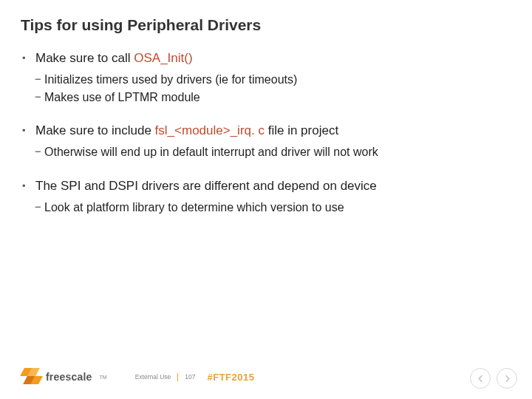 The height and width of the screenshot is (399, 532). Describe the element at coordinates (266, 25) in the screenshot. I see `page-title: Tips for using Peripheral Drivers` at that location.